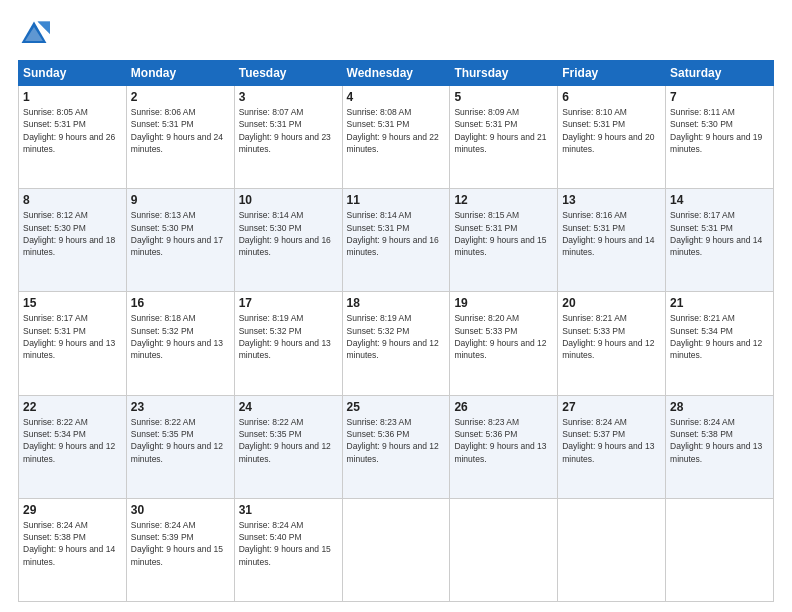 This screenshot has height=612, width=792. What do you see at coordinates (72, 303) in the screenshot?
I see `day-number: 15` at bounding box center [72, 303].